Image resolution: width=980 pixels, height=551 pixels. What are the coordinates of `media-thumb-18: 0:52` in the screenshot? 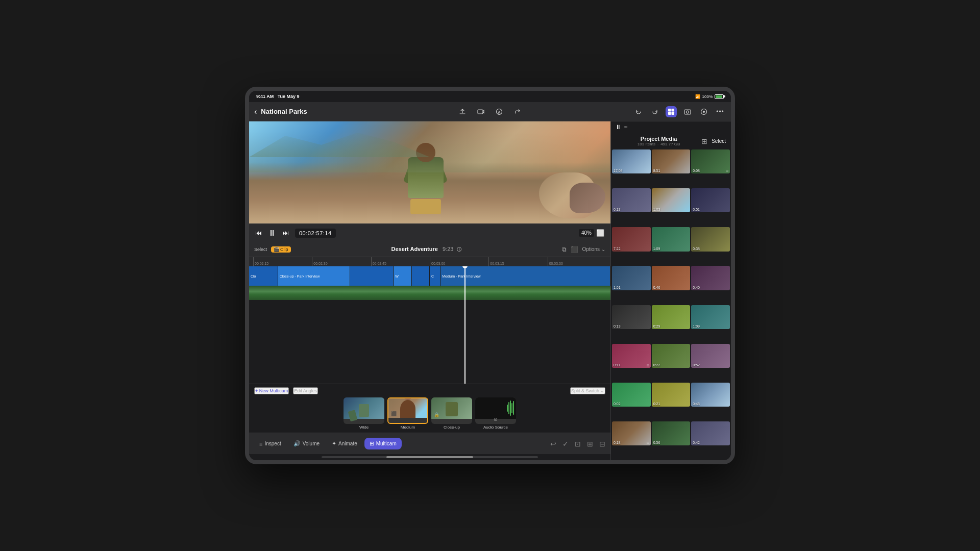 It's located at (710, 356).